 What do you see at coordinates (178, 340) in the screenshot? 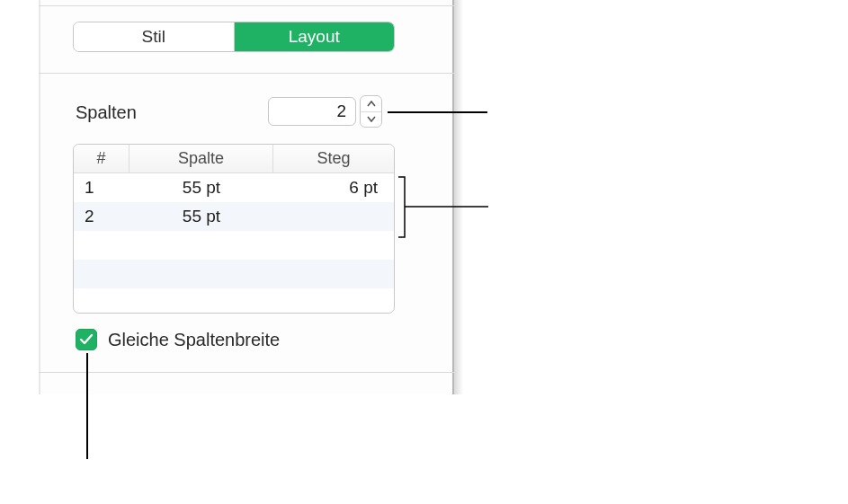
I see `equal-width-row: Gleiche Spaltenbreite` at bounding box center [178, 340].